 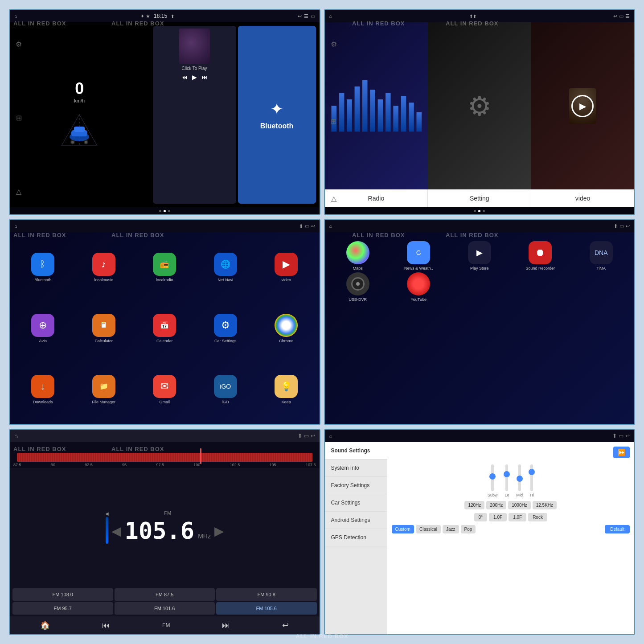 What do you see at coordinates (104, 267) in the screenshot?
I see `app-localmusic: ♪ localmusic` at bounding box center [104, 267].